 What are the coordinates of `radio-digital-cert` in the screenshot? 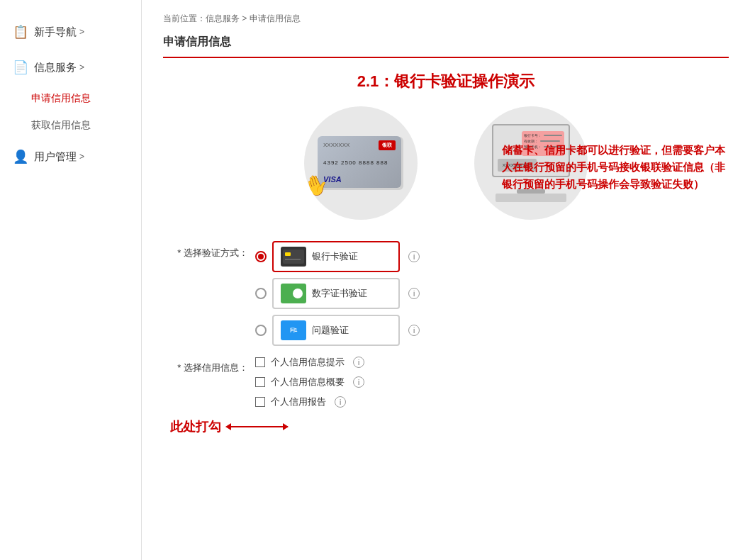 It's located at (261, 293).